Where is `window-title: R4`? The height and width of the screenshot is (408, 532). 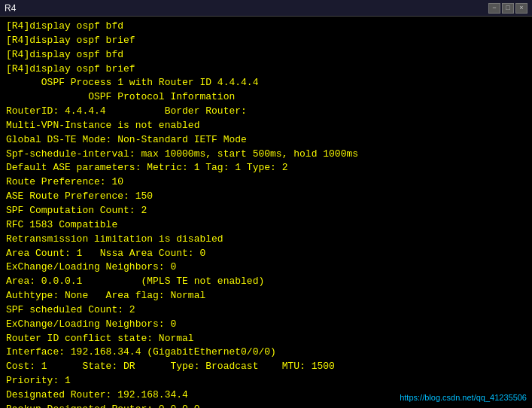
window-title: R4 is located at coordinates (11, 8).